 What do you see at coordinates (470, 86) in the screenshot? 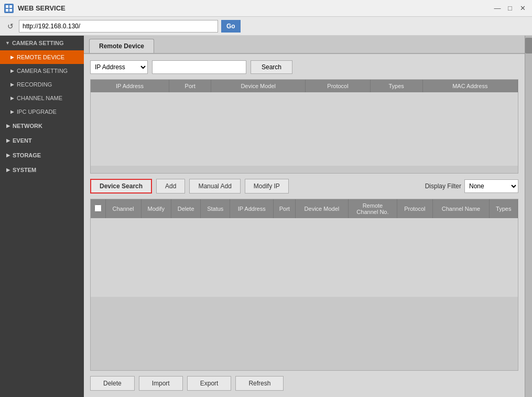
I see `col-mac-address: MAC Address` at bounding box center [470, 86].